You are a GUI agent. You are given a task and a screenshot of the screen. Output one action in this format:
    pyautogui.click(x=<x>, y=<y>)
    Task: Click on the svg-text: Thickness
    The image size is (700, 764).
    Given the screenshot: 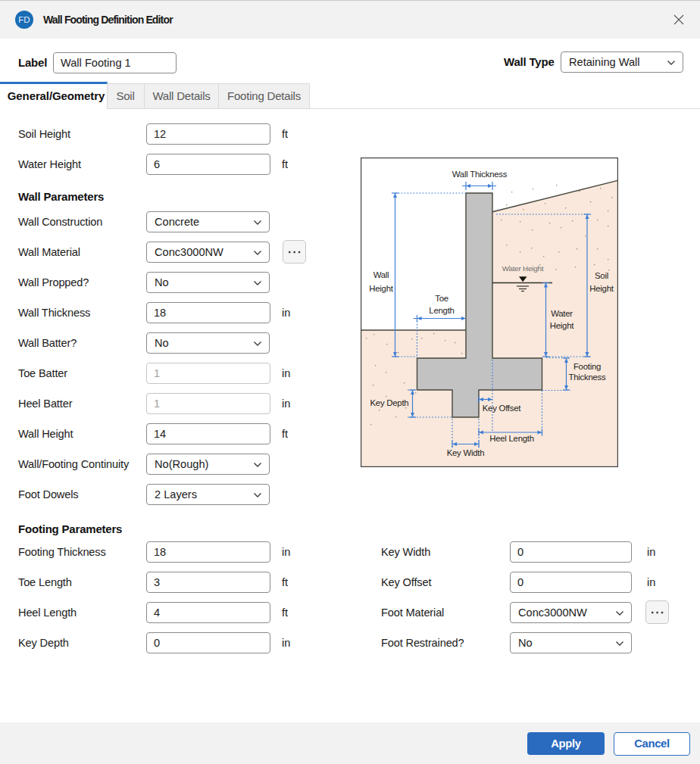 What is the action you would take?
    pyautogui.click(x=587, y=377)
    